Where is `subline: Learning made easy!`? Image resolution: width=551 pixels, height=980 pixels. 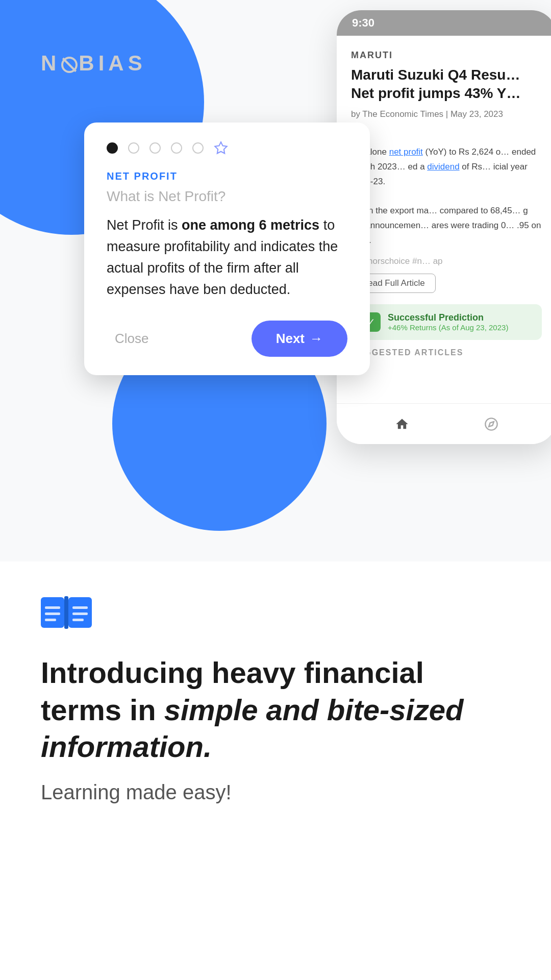
subline: Learning made easy! is located at coordinates (276, 792).